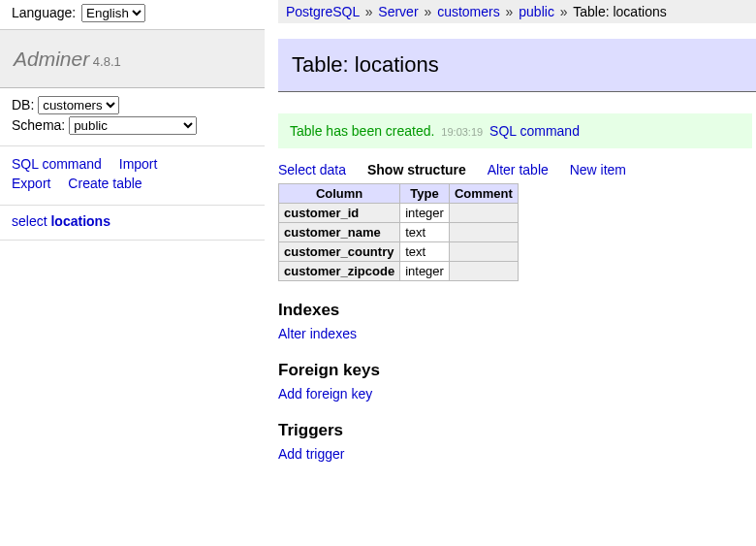  Describe the element at coordinates (516, 170) in the screenshot. I see `table-actions: Select data Show structure Alter table N…` at that location.